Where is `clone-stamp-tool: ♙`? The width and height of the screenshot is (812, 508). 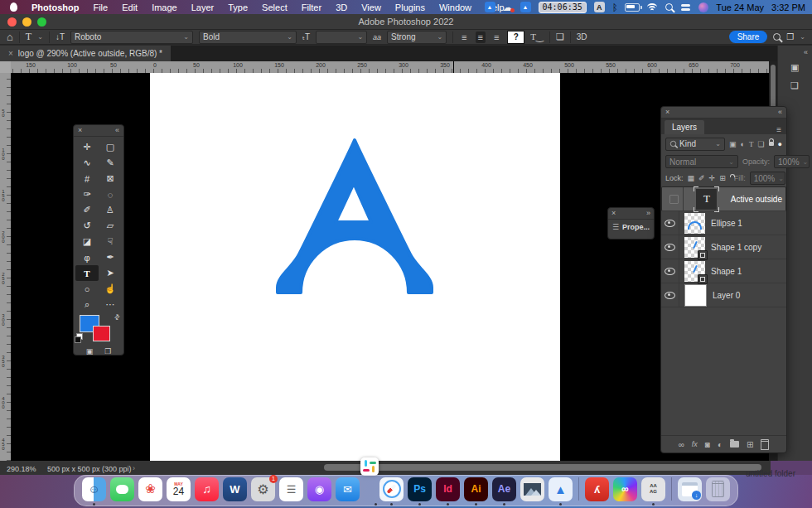
clone-stamp-tool: ♙ is located at coordinates (110, 210).